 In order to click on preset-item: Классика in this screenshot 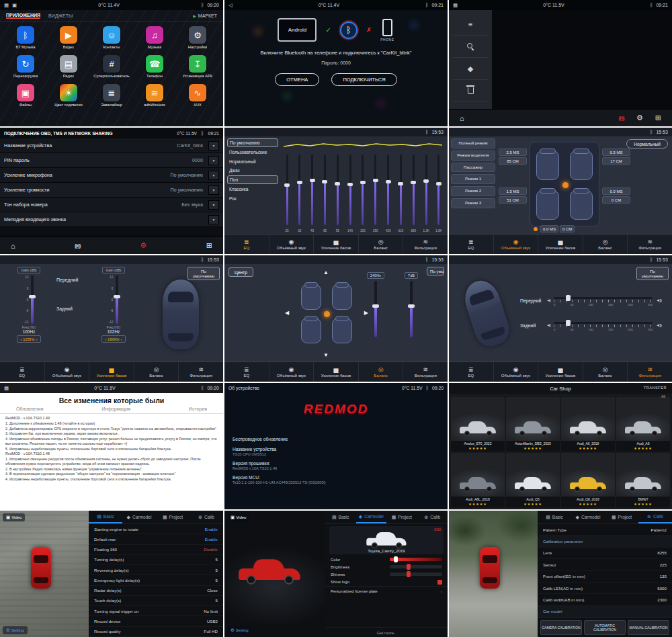, I will do `click(253, 189)`.